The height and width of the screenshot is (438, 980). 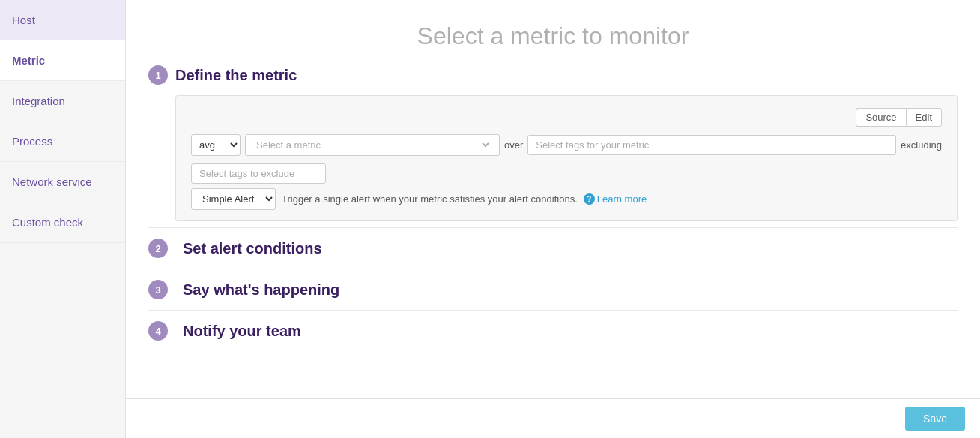 I want to click on exclude-tags-input, so click(x=258, y=174).